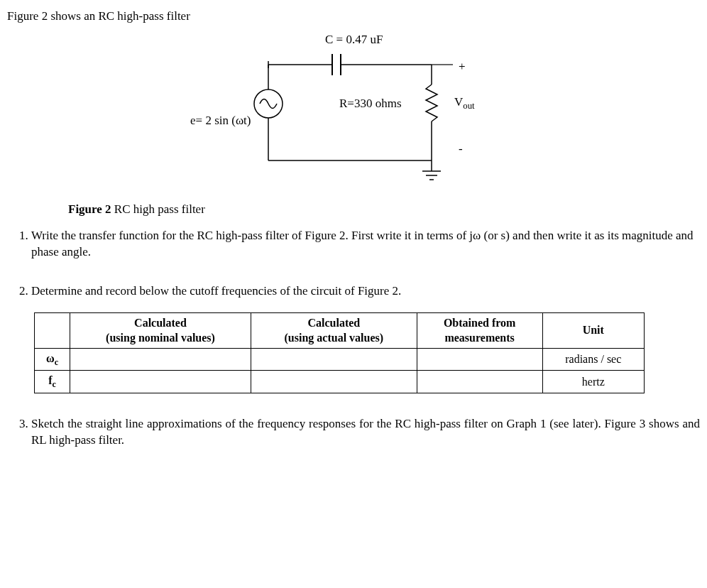 The width and height of the screenshot is (707, 588). What do you see at coordinates (53, 359) in the screenshot?
I see `row-omega-c-label: ωc` at bounding box center [53, 359].